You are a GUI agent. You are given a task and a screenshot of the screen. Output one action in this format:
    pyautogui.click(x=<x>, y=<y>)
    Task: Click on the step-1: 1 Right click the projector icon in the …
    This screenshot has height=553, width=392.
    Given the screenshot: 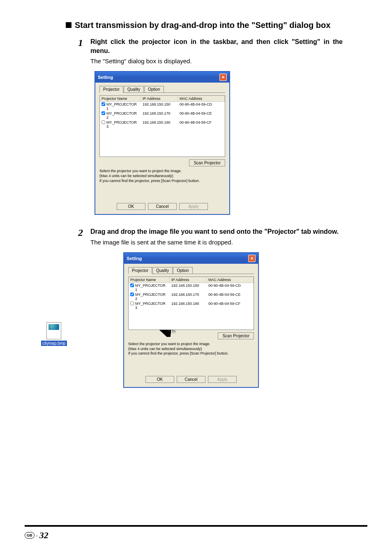 What is the action you would take?
    pyautogui.click(x=210, y=51)
    